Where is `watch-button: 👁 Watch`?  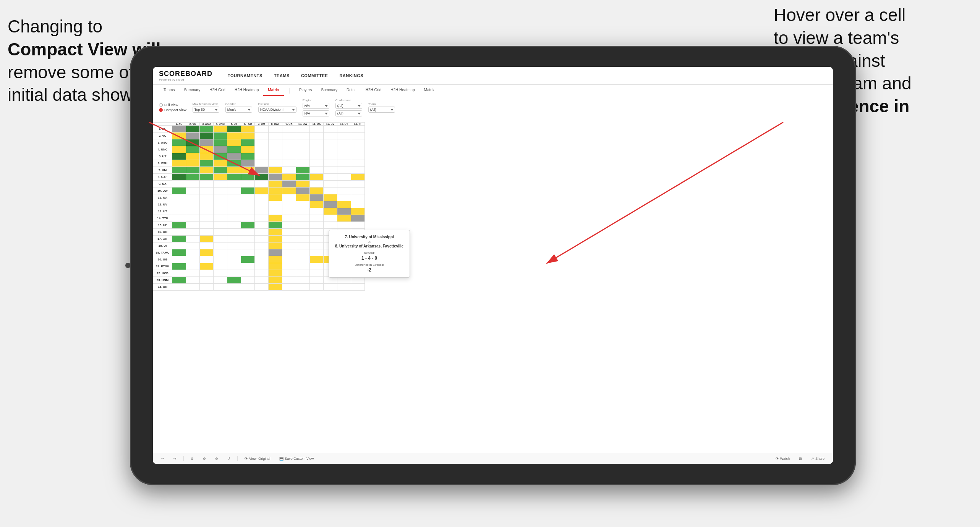 watch-button: 👁 Watch is located at coordinates (782, 459).